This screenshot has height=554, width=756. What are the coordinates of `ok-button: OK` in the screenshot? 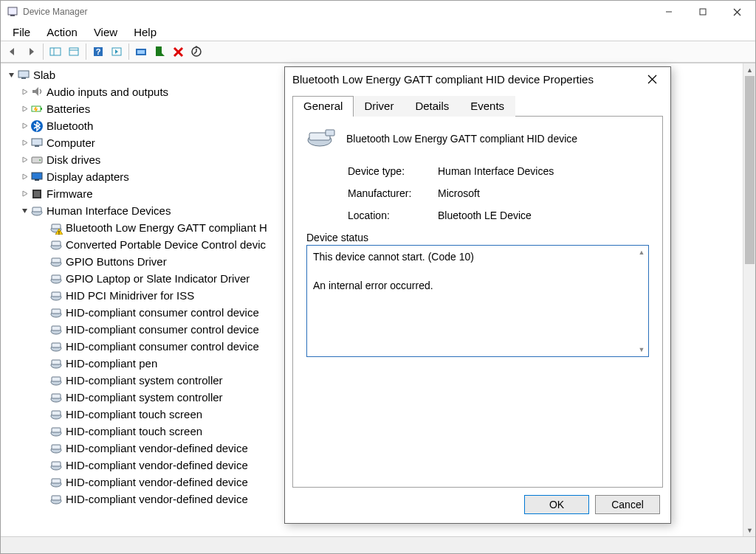 It's located at (557, 505).